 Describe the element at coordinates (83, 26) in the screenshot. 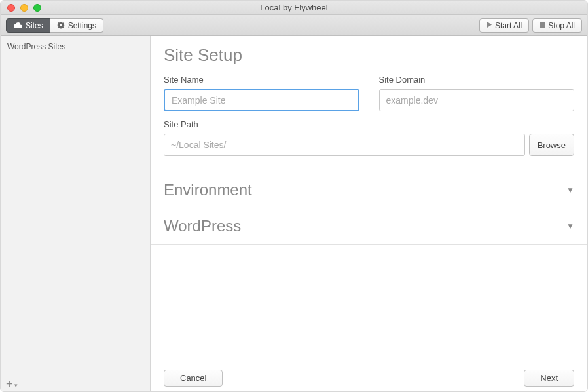

I see `settings-tab-label: Settings` at that location.